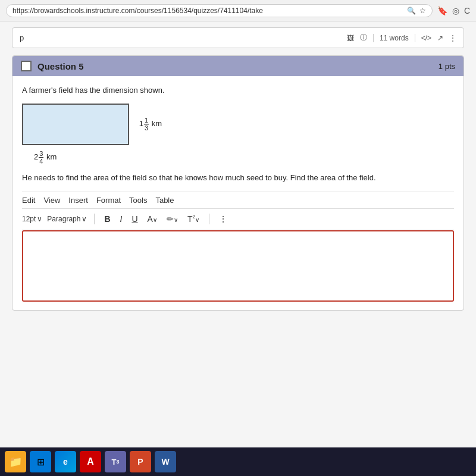  Describe the element at coordinates (456, 11) in the screenshot. I see `profile-icon: ◎` at that location.